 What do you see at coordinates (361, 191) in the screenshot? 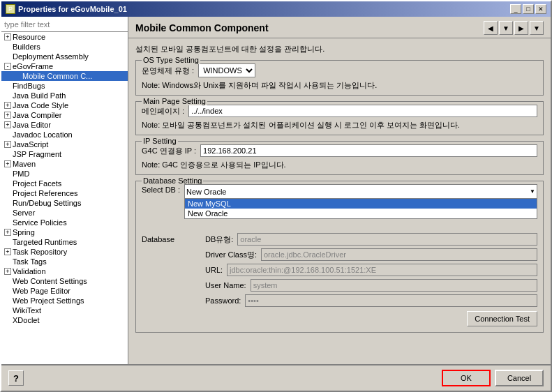
I see `select-db-trigger: New Oracle ▼` at bounding box center [361, 191].